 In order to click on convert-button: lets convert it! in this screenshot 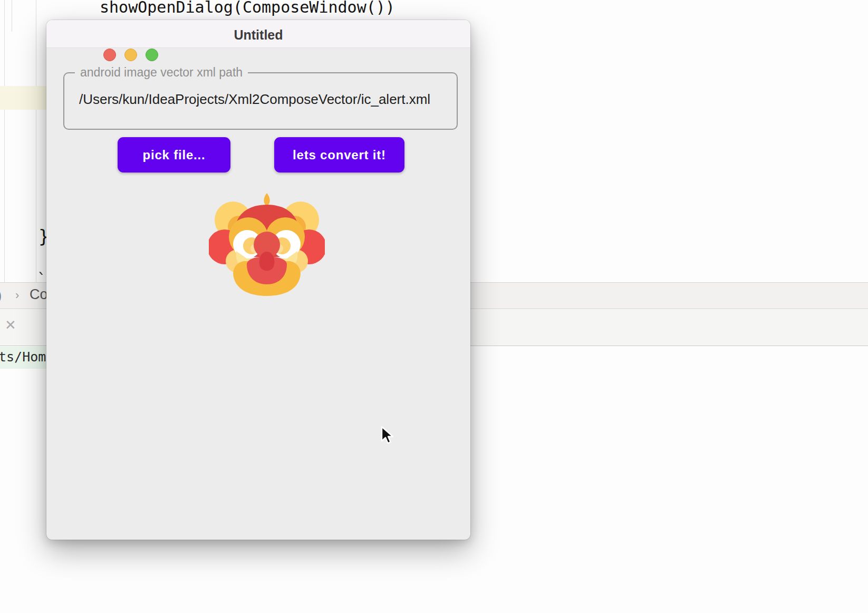, I will do `click(340, 155)`.